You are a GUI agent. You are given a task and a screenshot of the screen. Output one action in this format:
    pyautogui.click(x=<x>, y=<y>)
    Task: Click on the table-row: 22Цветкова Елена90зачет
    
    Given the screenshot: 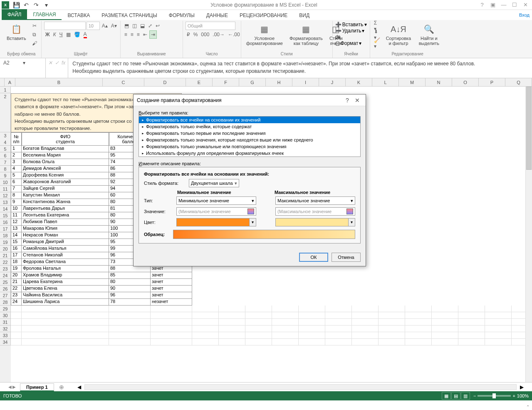 What is the action you would take?
    pyautogui.click(x=271, y=289)
    